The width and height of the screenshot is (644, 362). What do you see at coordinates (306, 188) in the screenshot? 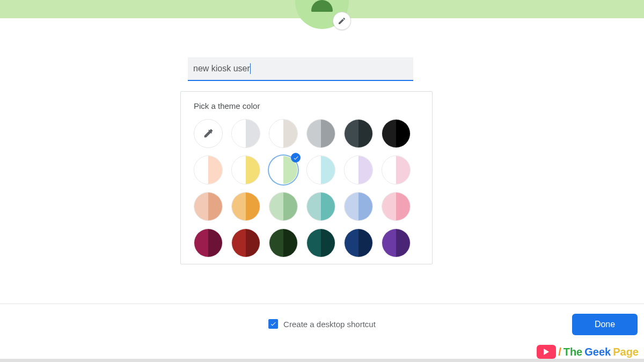
I see `theme-color-grid` at bounding box center [306, 188].